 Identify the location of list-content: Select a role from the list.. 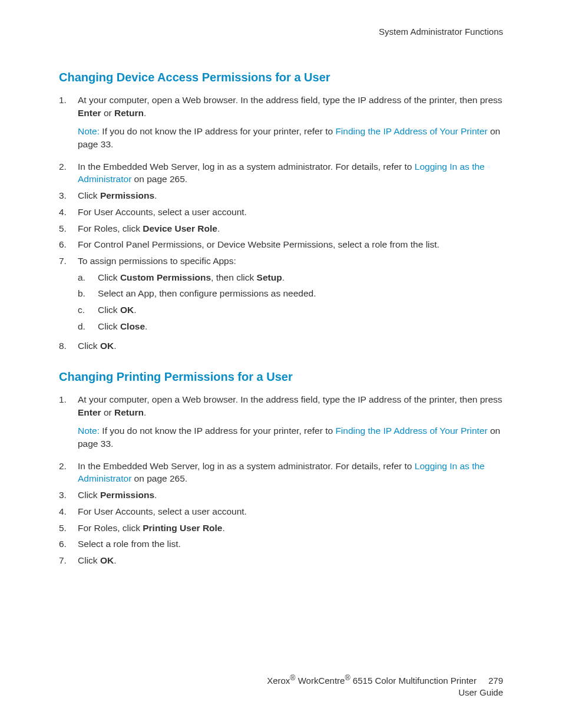
(290, 544).